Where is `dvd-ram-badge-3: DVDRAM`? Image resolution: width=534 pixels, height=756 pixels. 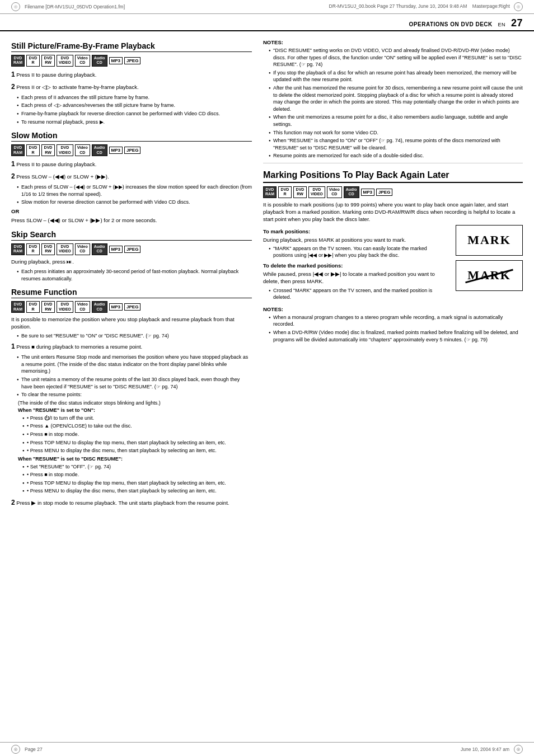
dvd-ram-badge-3: DVDRAM is located at coordinates (18, 250).